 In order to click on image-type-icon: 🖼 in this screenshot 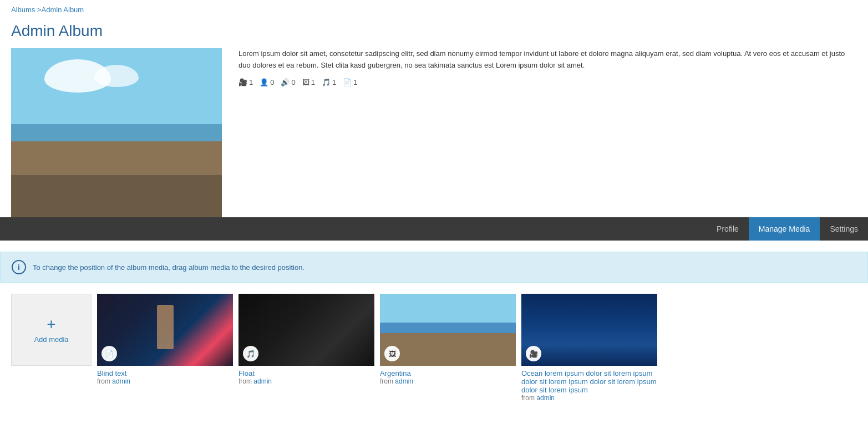, I will do `click(393, 354)`.